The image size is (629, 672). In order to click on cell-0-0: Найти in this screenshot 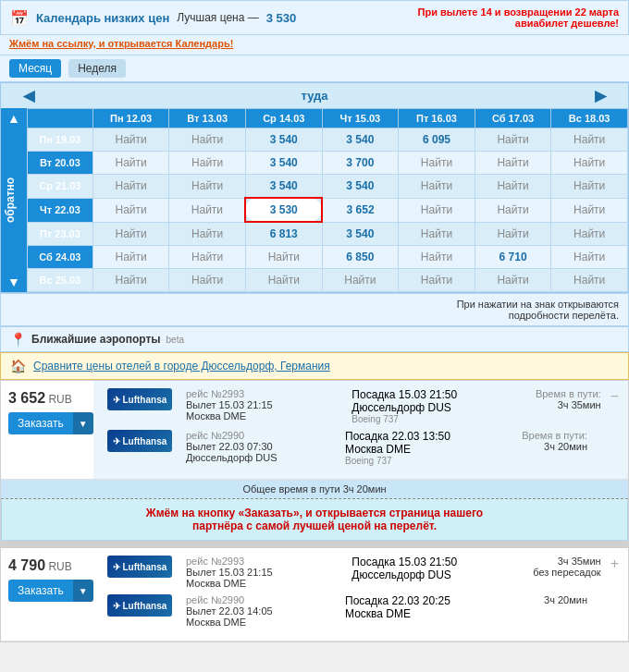, I will do `click(131, 141)`.